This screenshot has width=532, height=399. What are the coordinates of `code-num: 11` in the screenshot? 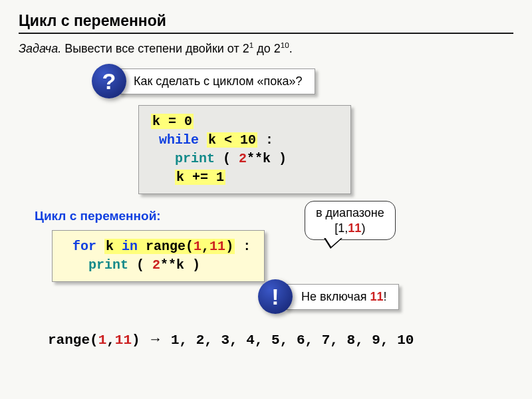 It's located at (217, 246).